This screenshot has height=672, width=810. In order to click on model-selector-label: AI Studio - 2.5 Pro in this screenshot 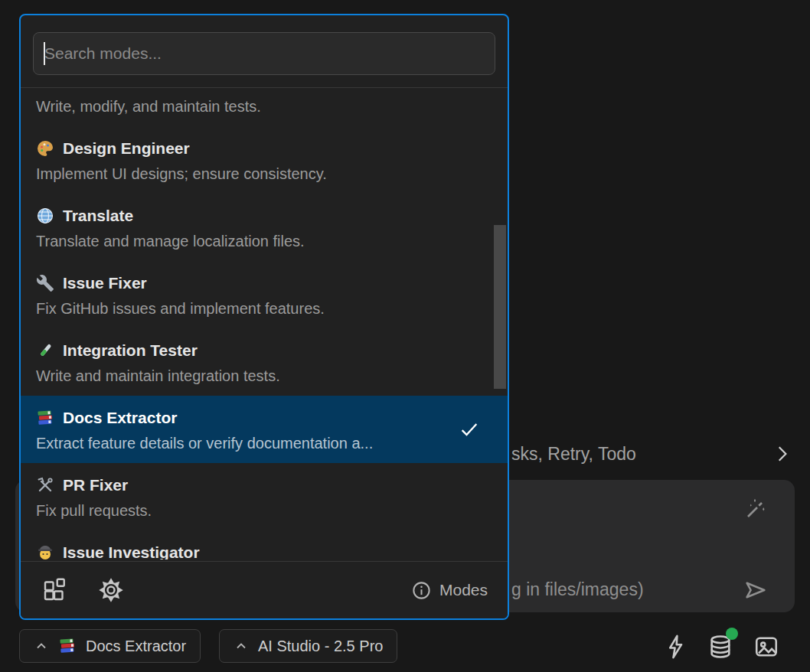, I will do `click(320, 646)`.